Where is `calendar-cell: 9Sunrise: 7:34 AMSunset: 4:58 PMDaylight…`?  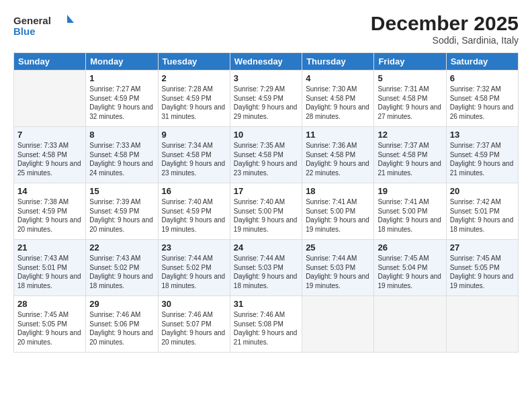 calendar-cell: 9Sunrise: 7:34 AMSunset: 4:58 PMDaylight… is located at coordinates (193, 155).